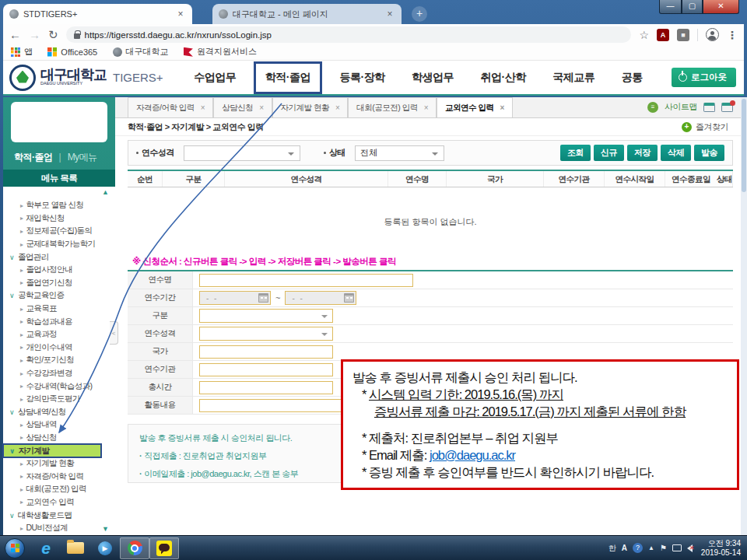  I want to click on taskbar-ie-icon: e, so click(46, 548).